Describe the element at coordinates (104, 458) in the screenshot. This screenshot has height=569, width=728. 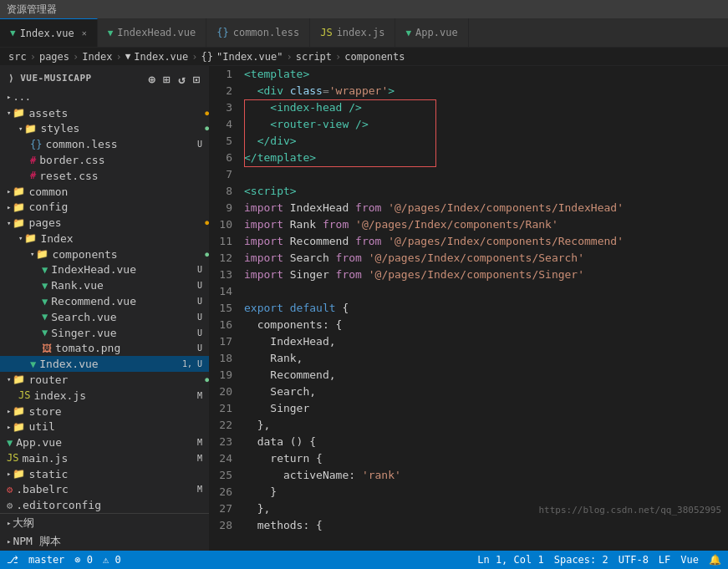
I see `tree-item-main-js: JS main.js M` at that location.